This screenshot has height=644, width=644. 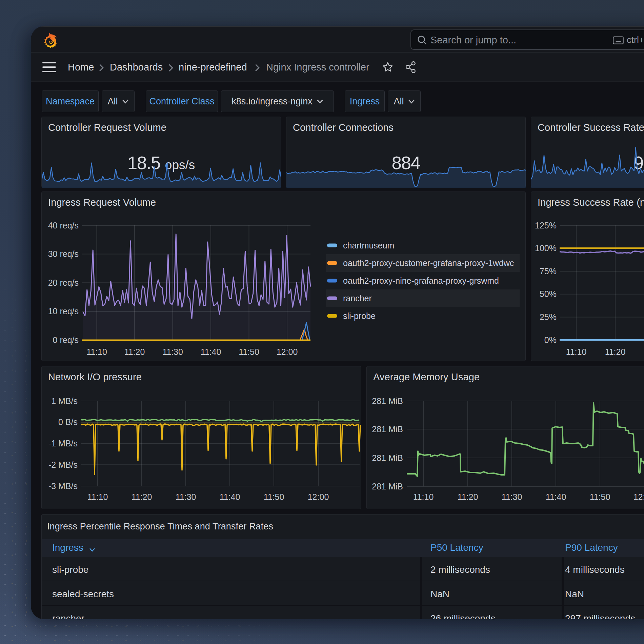 I want to click on svg-text: 75%, so click(x=548, y=271).